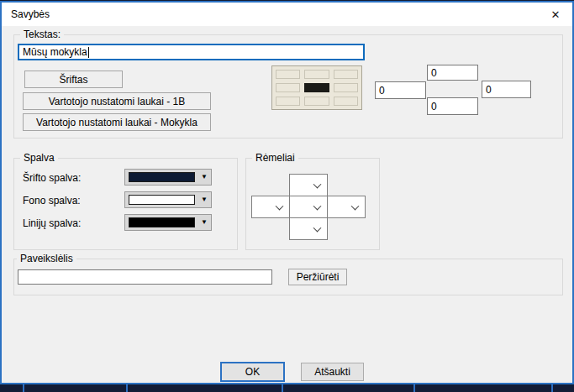  I want to click on text-cursor, so click(89, 52).